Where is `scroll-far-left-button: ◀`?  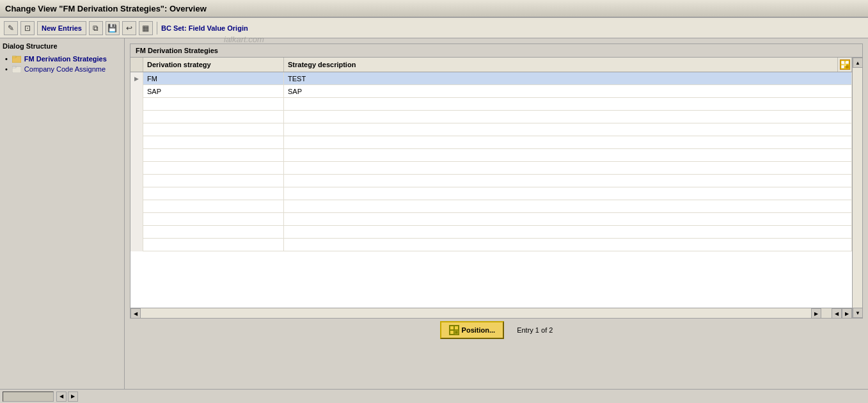
scroll-far-left-button: ◀ is located at coordinates (837, 313).